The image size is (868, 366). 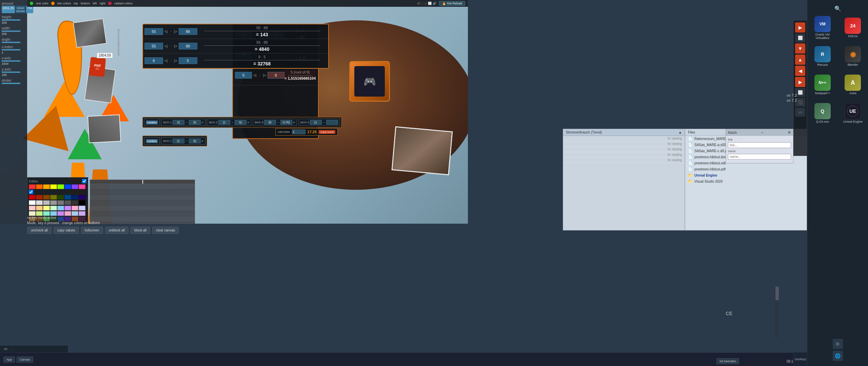 I want to click on radio-radiant: radiant colors, so click(x=123, y=3).